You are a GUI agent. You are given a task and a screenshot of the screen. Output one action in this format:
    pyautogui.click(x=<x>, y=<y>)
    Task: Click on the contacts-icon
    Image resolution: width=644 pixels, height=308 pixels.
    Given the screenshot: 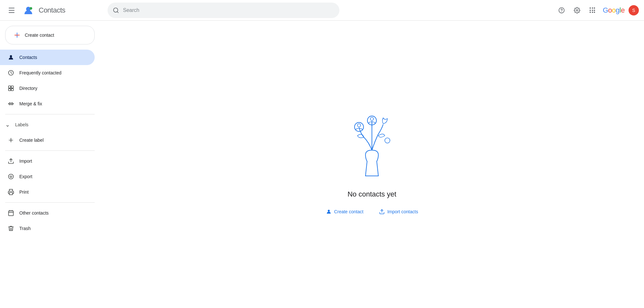 What is the action you would take?
    pyautogui.click(x=11, y=57)
    